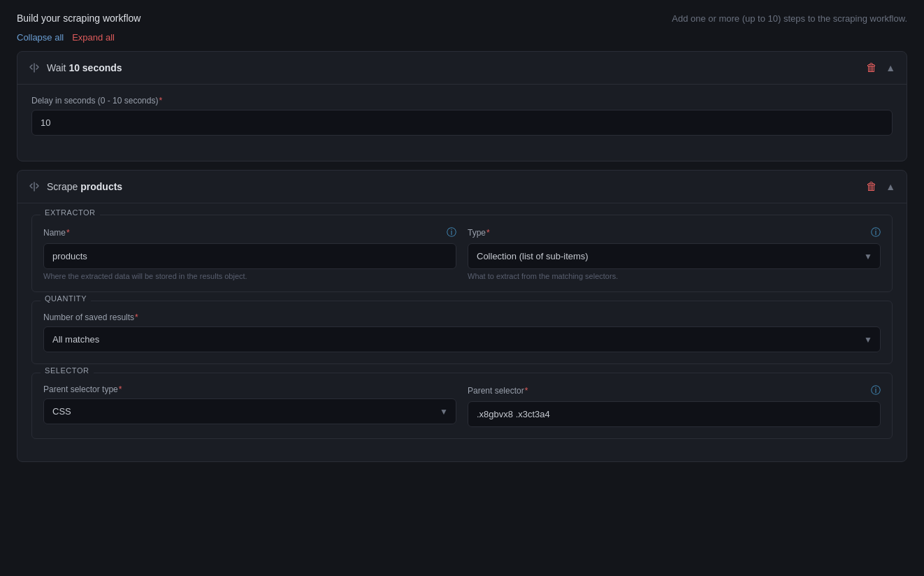 The height and width of the screenshot is (576, 924). I want to click on type-select-wrapper: Collection (list of sub-items) ▼, so click(674, 256).